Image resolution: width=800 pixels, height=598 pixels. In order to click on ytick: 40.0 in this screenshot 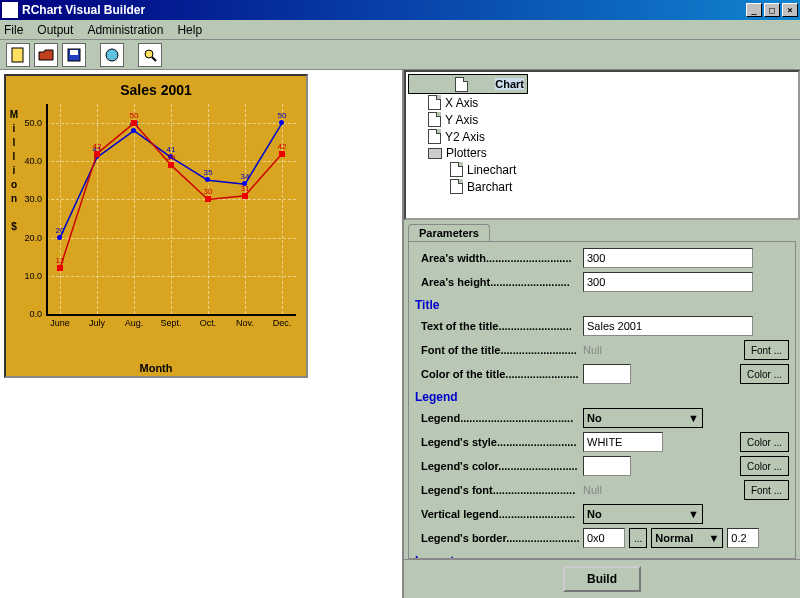, I will do `click(33, 161)`.